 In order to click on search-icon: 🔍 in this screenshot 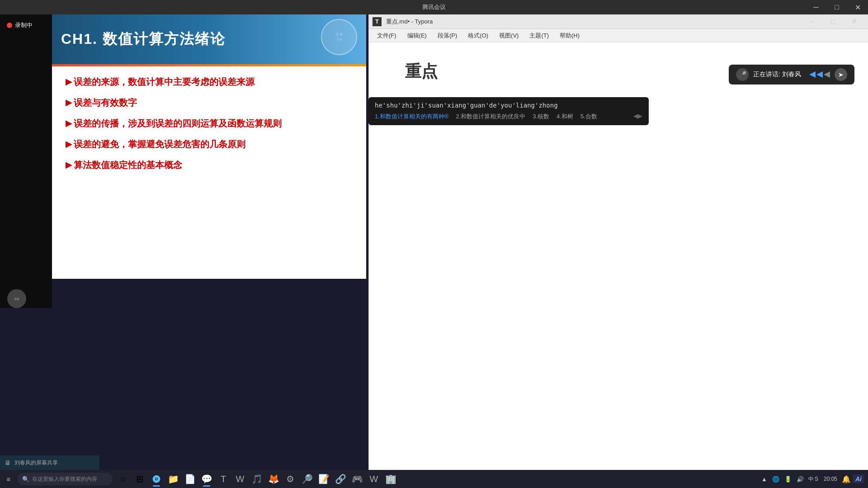, I will do `click(26, 479)`.